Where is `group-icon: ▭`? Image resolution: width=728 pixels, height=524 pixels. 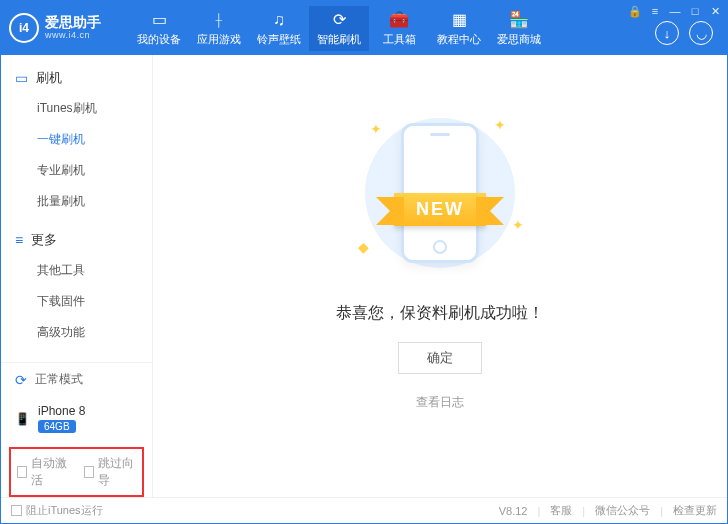
group-icon: ▭ is located at coordinates (22, 78).